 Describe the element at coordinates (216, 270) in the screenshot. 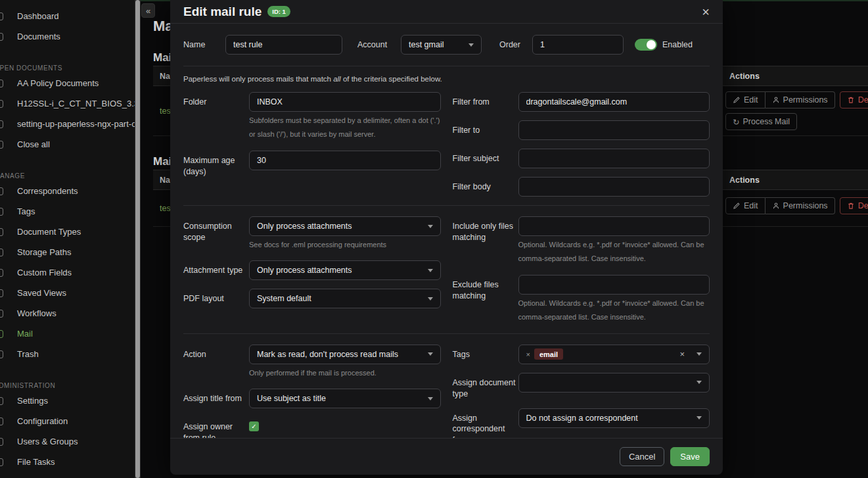

I see `attachment-type-label: Attachment type` at that location.